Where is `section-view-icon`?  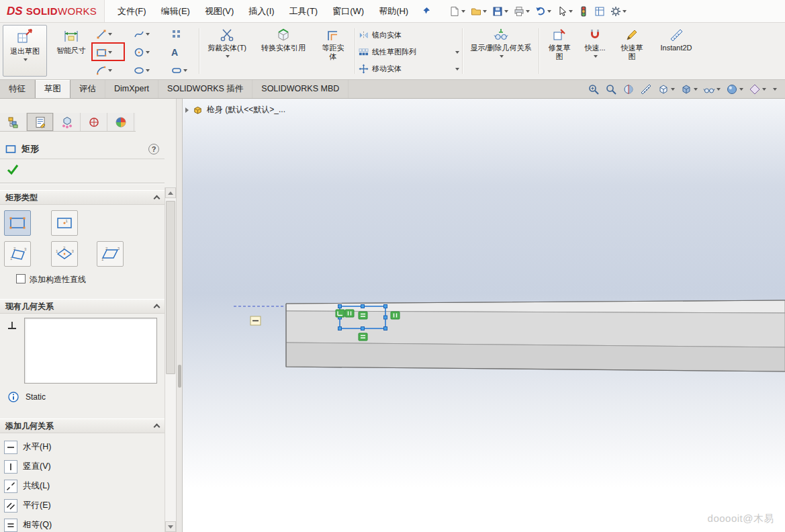
section-view-icon is located at coordinates (629, 89).